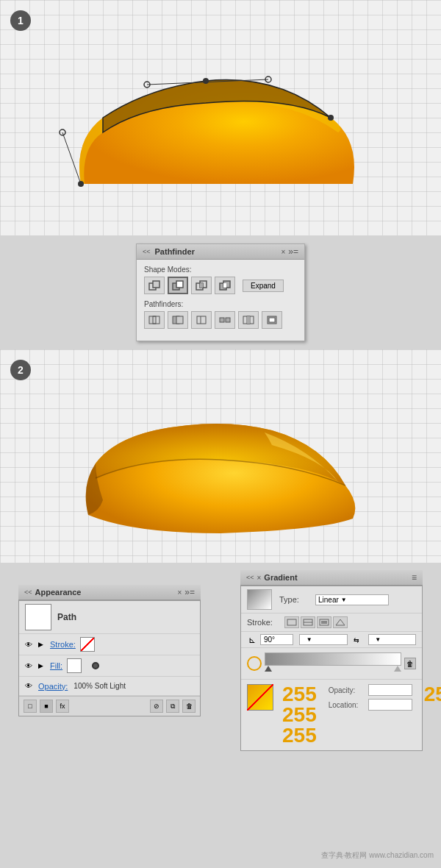  I want to click on opacity-label: Opacity:, so click(53, 686).